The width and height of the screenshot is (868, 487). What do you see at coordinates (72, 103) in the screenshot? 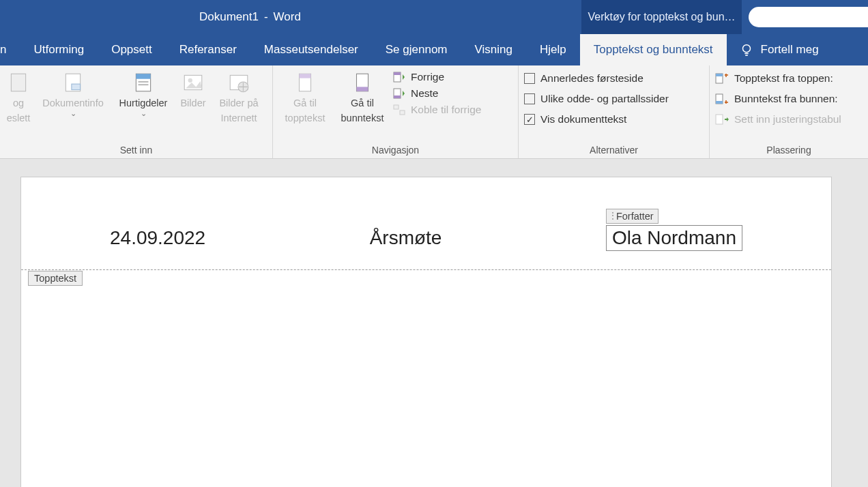
I see `dokumentinfo-label: Dokumentinfo` at bounding box center [72, 103].